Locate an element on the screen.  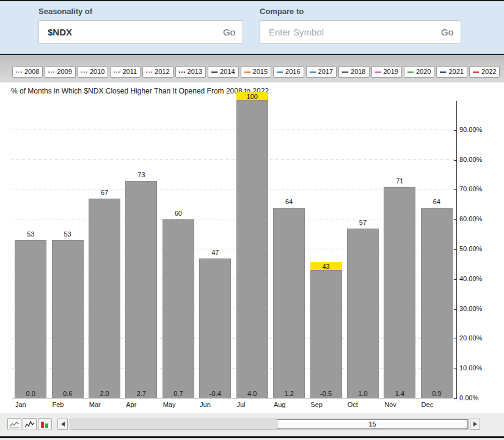
month-label-feb: Feb is located at coordinates (57, 405).